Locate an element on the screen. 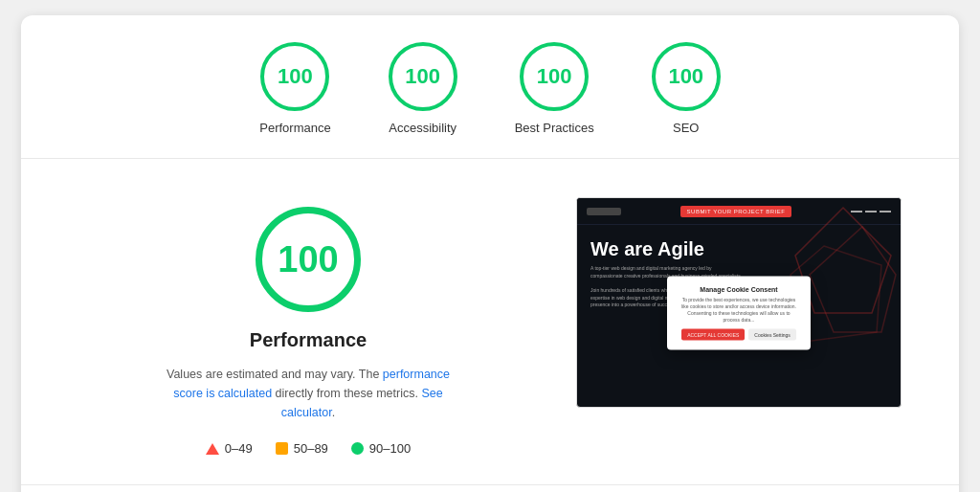 This screenshot has height=492, width=980. desc-middle: directly from these metrics. is located at coordinates (346, 393).